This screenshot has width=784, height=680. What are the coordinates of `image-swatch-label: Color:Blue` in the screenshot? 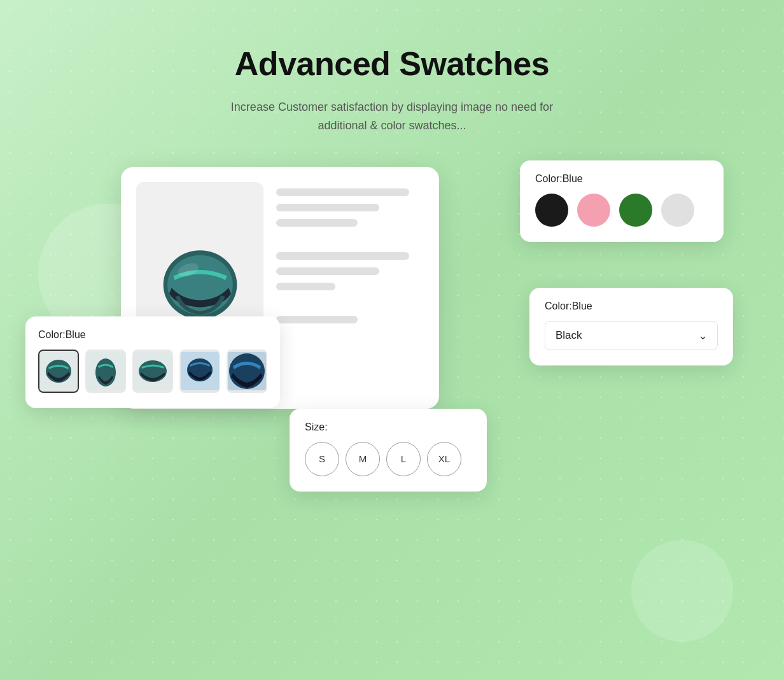 It's located at (153, 335).